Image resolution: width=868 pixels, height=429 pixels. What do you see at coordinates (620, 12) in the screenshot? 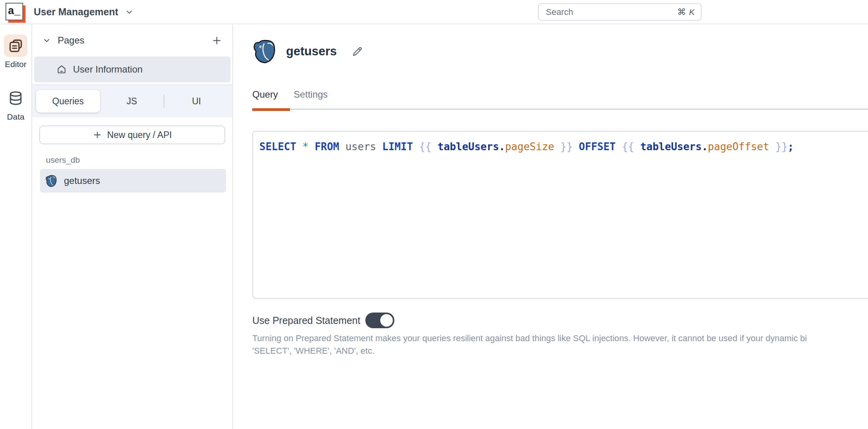
I see `search-box: ⌘ K` at bounding box center [620, 12].